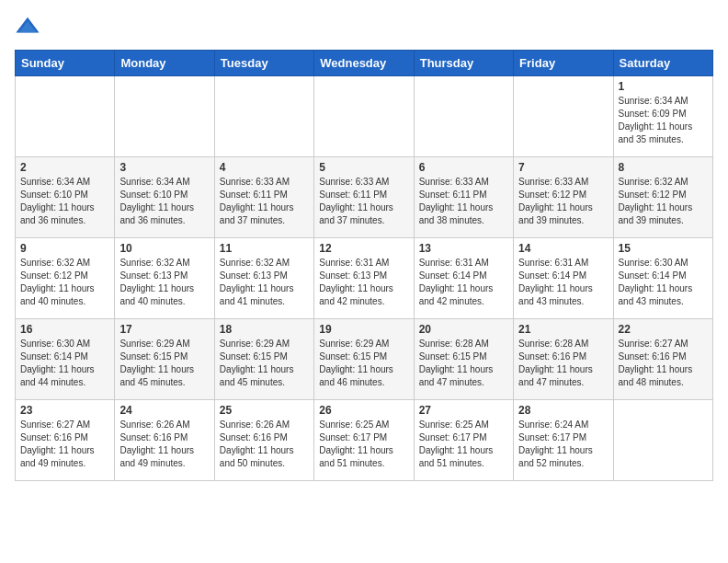  Describe the element at coordinates (265, 329) in the screenshot. I see `day-number: 18` at that location.